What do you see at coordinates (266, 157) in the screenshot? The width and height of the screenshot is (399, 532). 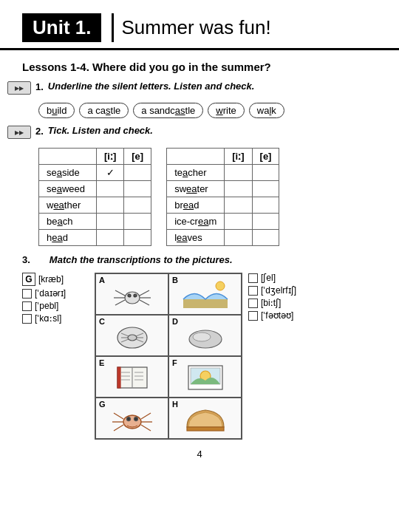 I see `col-e-right: [e]` at bounding box center [266, 157].